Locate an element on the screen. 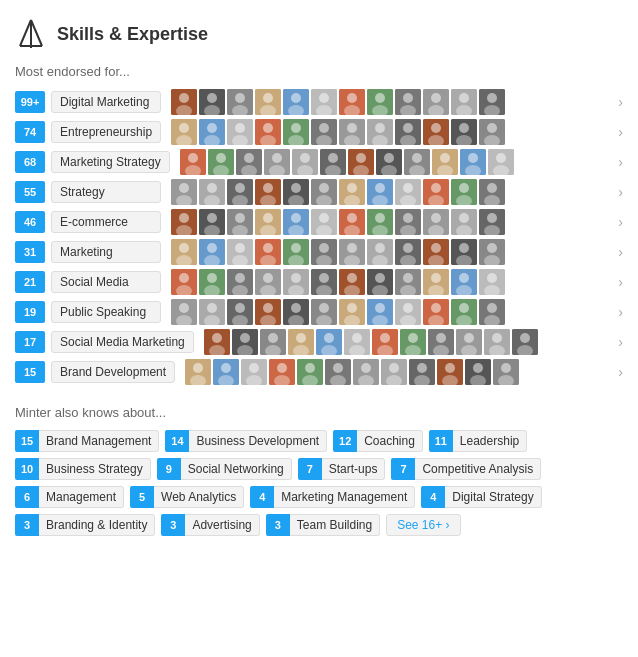  endorsed-skill-name: Brand Development is located at coordinates (113, 372).